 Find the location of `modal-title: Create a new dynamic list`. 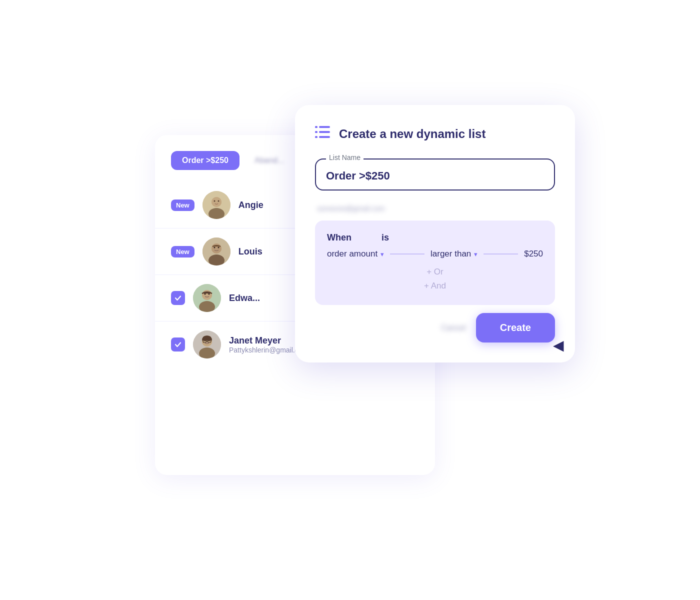

modal-title: Create a new dynamic list is located at coordinates (412, 134).